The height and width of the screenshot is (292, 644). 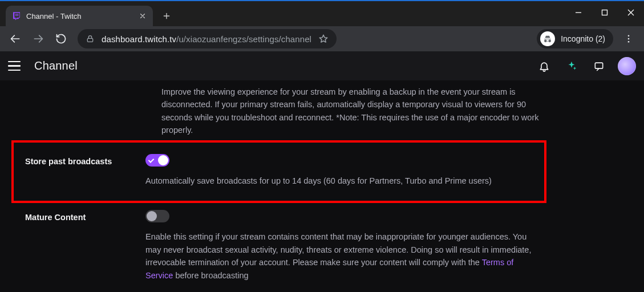 I want to click on twitch-topnav: Channel, so click(x=322, y=66).